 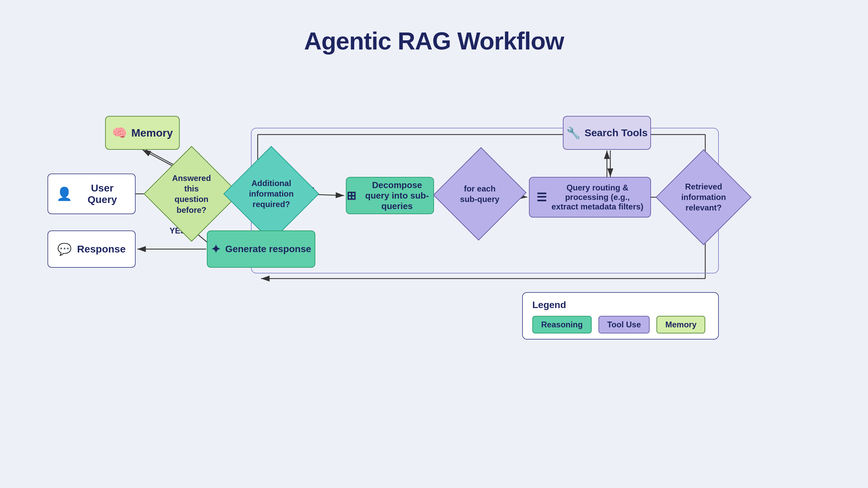 What do you see at coordinates (573, 133) in the screenshot?
I see `tools-icon: 🔧` at bounding box center [573, 133].